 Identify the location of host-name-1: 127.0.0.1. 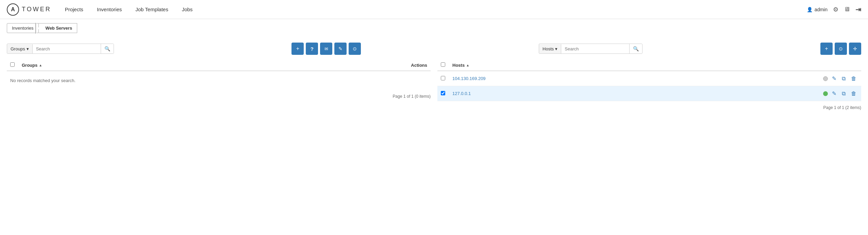
(638, 93).